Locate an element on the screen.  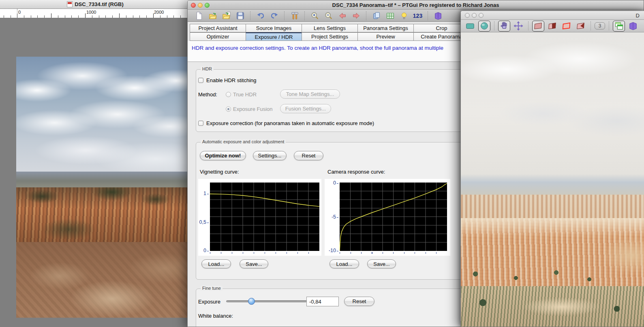
exposure-fusion-label: Exposure Fusion is located at coordinates (253, 109).